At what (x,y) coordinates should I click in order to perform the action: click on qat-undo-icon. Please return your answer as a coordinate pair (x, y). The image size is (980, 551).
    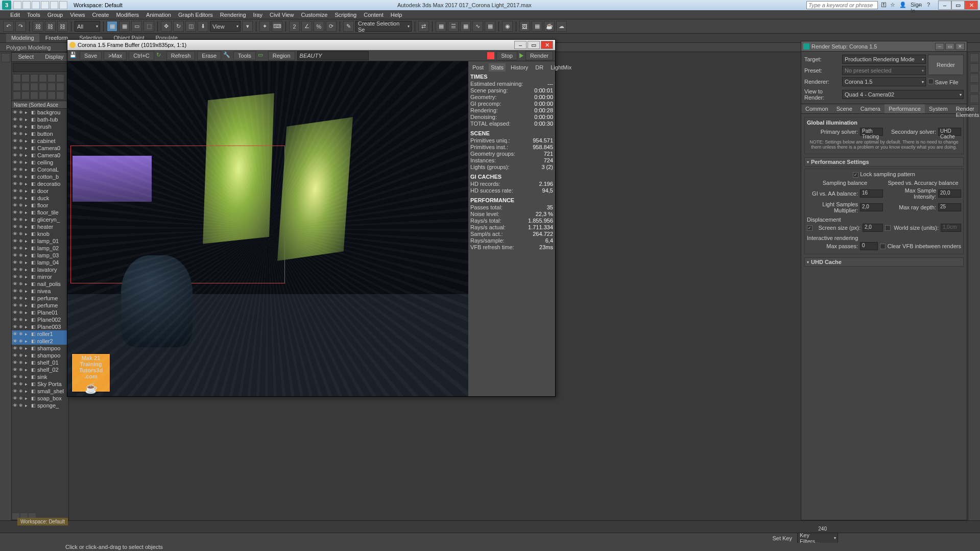
    Looking at the image, I should click on (45, 5).